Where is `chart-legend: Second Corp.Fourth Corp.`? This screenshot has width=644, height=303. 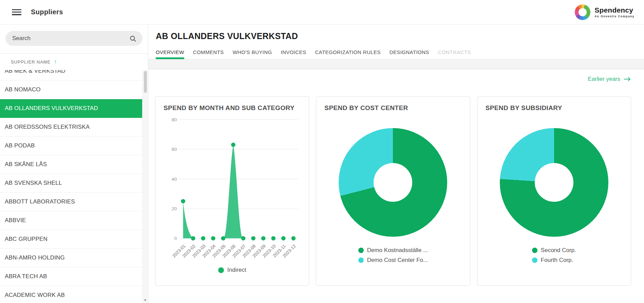 chart-legend: Second Corp.Fourth Corp. is located at coordinates (554, 255).